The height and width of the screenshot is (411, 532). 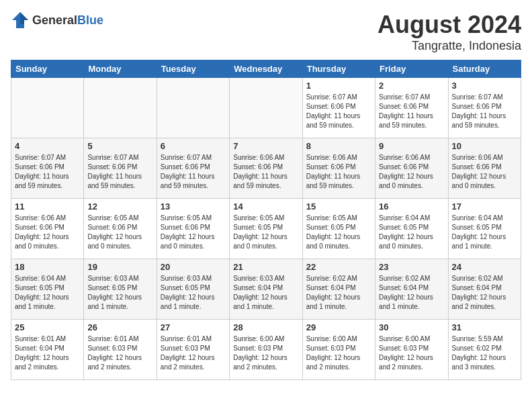 I want to click on day-number: 16, so click(x=411, y=207).